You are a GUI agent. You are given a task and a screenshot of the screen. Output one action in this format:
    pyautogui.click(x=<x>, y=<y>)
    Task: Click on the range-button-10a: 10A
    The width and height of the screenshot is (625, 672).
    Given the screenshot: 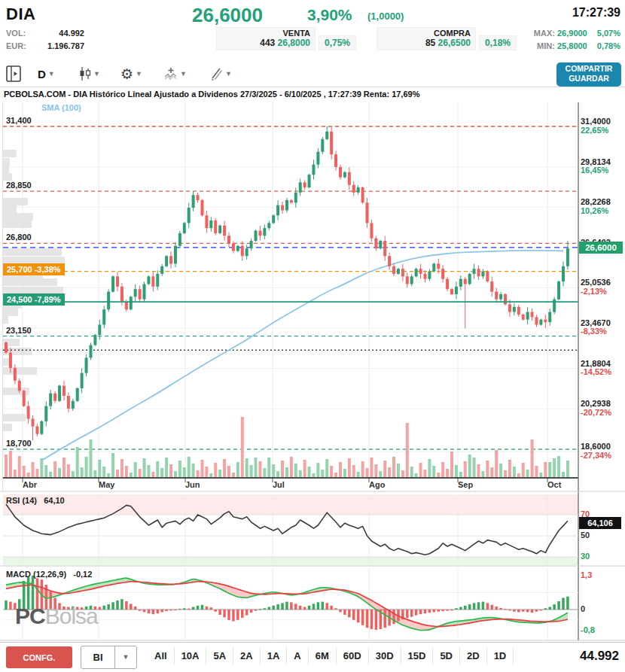 What is the action you would take?
    pyautogui.click(x=191, y=656)
    